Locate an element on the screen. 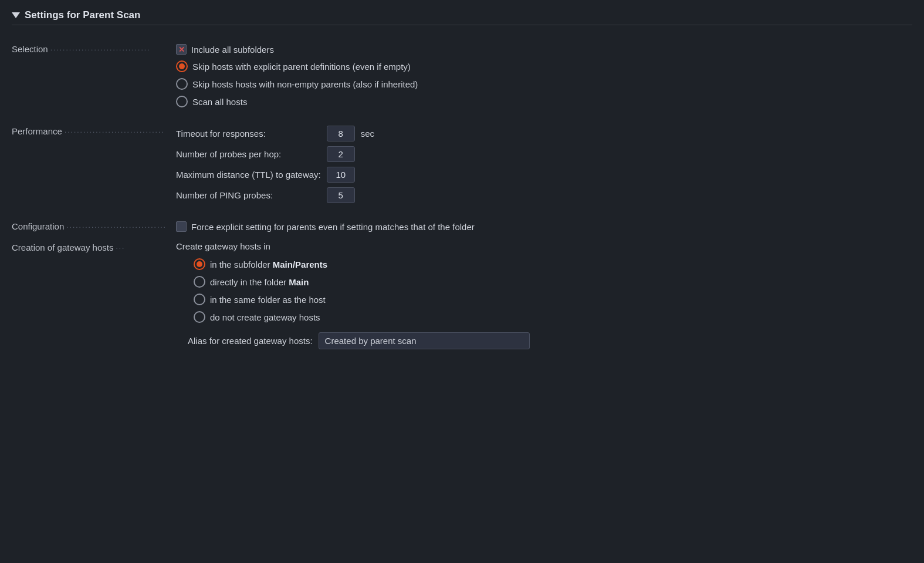  include-subfolders-label: Include all subfolders is located at coordinates (232, 49).